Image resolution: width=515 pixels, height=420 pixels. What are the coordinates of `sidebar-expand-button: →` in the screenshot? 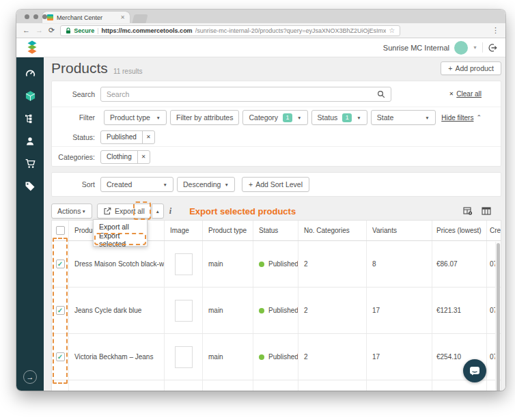 It's located at (30, 377).